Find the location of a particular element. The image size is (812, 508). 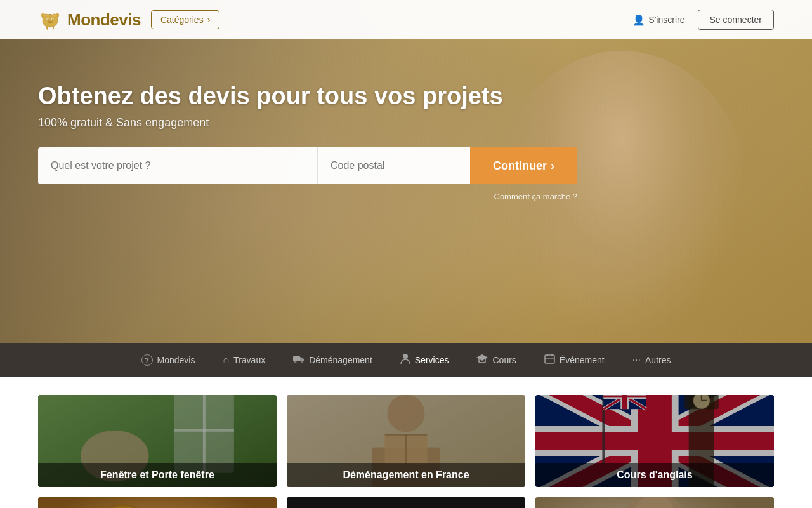

signin-link: 👤 S'inscrire is located at coordinates (658, 20).